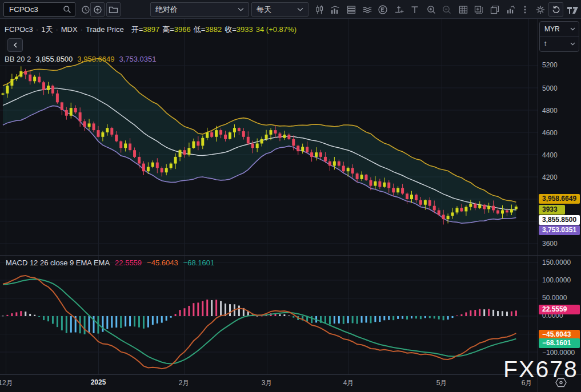 This screenshot has width=581, height=392. Describe the element at coordinates (335, 9) in the screenshot. I see `indicators-icon` at that location.